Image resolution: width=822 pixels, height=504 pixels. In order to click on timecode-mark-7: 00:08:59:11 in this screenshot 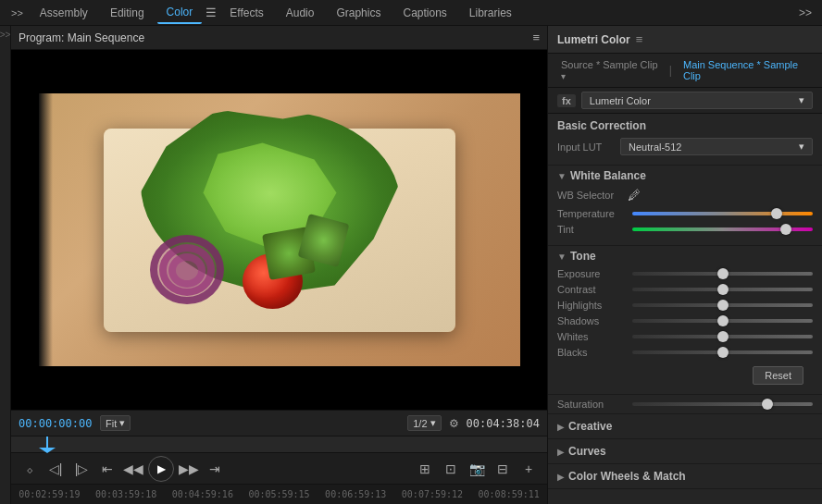, I will do `click(509, 494)`.